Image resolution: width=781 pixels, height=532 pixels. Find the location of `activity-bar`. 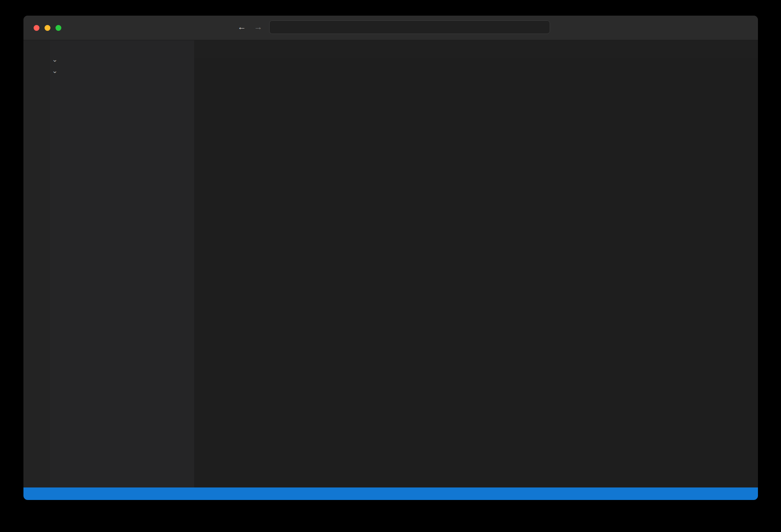

activity-bar is located at coordinates (37, 264).